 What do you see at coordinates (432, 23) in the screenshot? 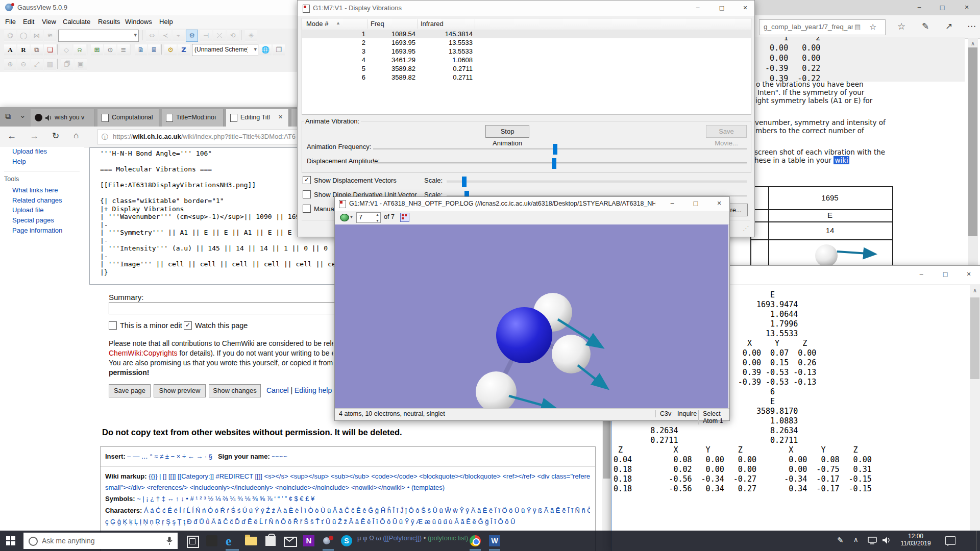
I see `col-header-infrared: Infrared` at bounding box center [432, 23].